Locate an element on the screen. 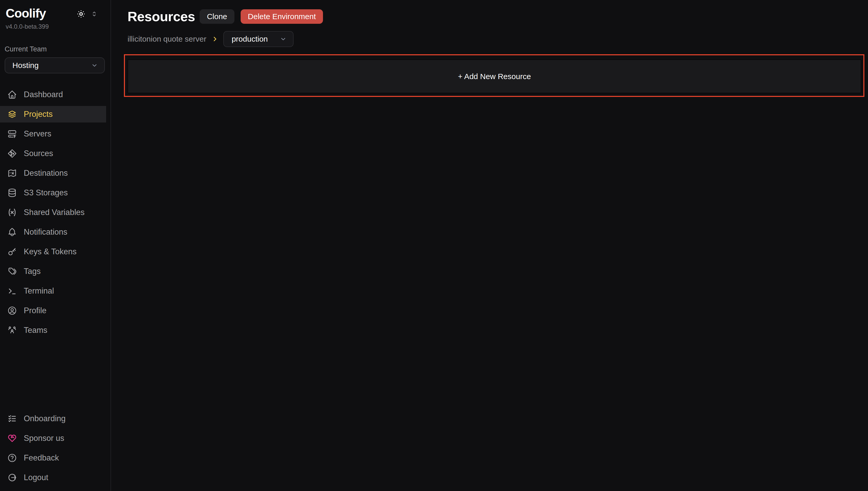  delete-environment-button: Delete Environment is located at coordinates (282, 17).